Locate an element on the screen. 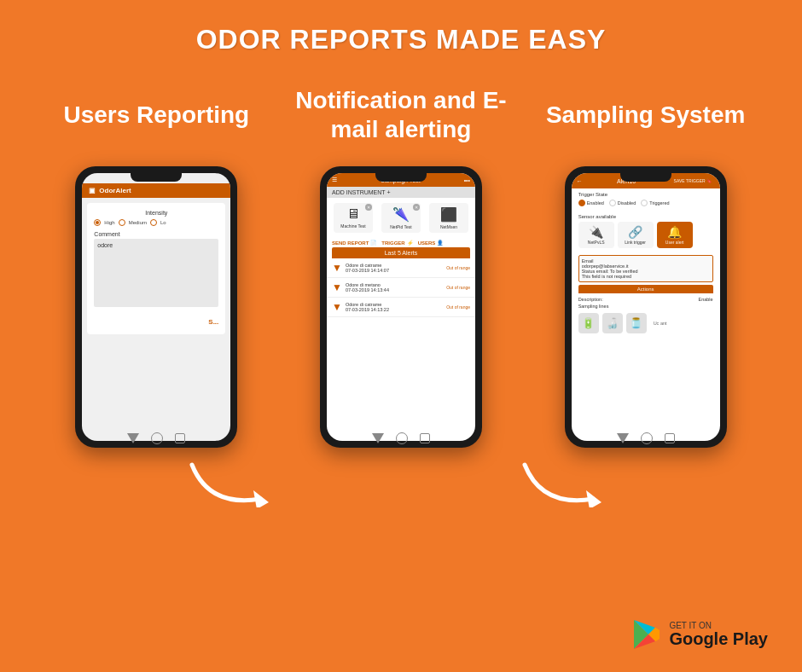 The height and width of the screenshot is (672, 802). send-report-btn: SEND REPORT 📄 is located at coordinates (354, 242).